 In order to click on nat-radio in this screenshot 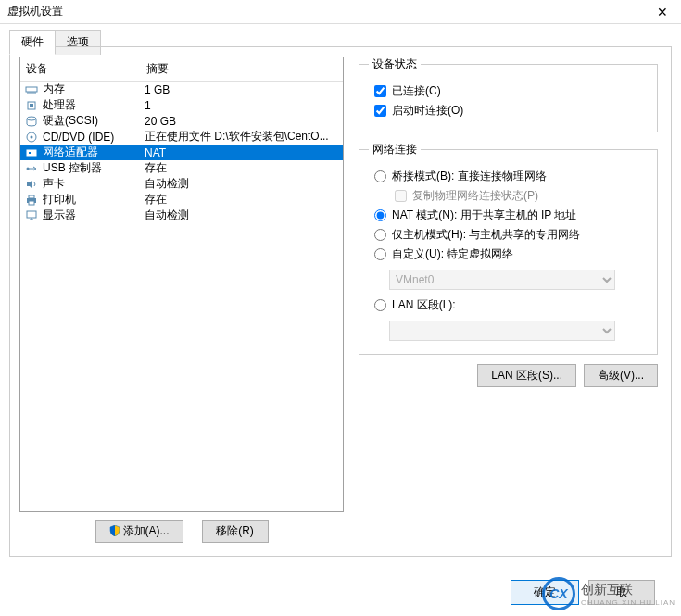, I will do `click(380, 215)`.